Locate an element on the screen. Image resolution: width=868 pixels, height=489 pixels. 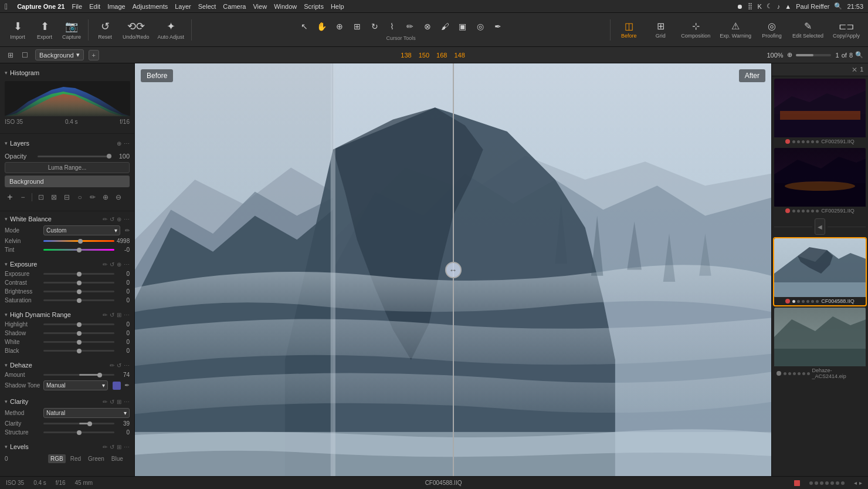
capture-button: 📷 Capture is located at coordinates (72, 30).